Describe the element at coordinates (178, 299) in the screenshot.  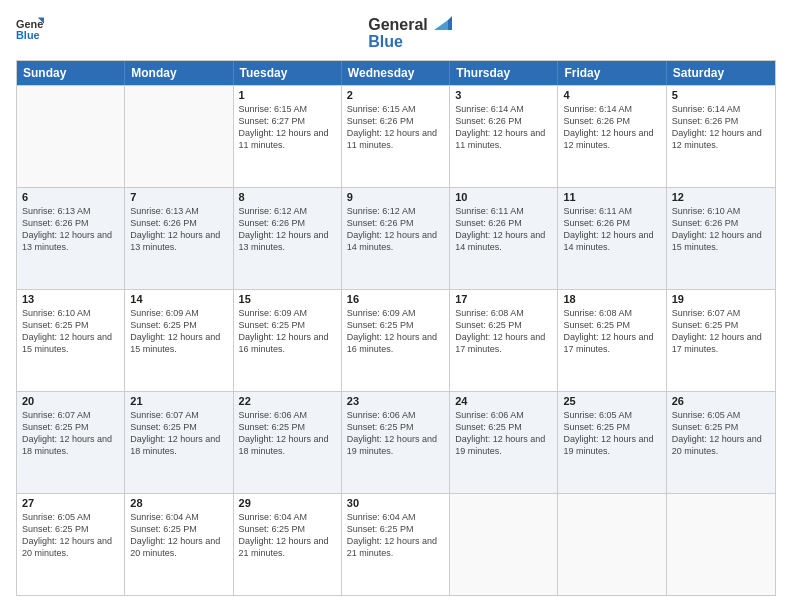
I see `day-number: 14` at that location.